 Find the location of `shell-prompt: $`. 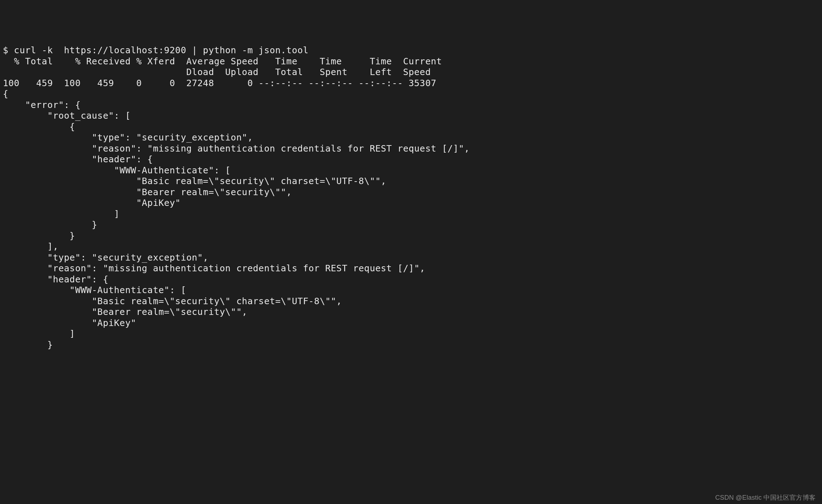

shell-prompt: $ is located at coordinates (9, 50).